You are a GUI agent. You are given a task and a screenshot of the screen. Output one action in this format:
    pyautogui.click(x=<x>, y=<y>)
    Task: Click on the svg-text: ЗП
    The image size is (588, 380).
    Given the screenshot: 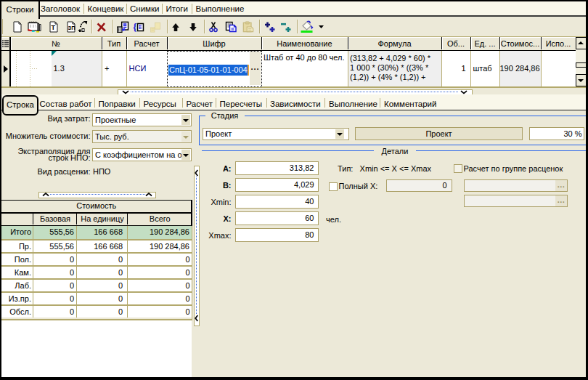 What is the action you would take?
    pyautogui.click(x=72, y=28)
    